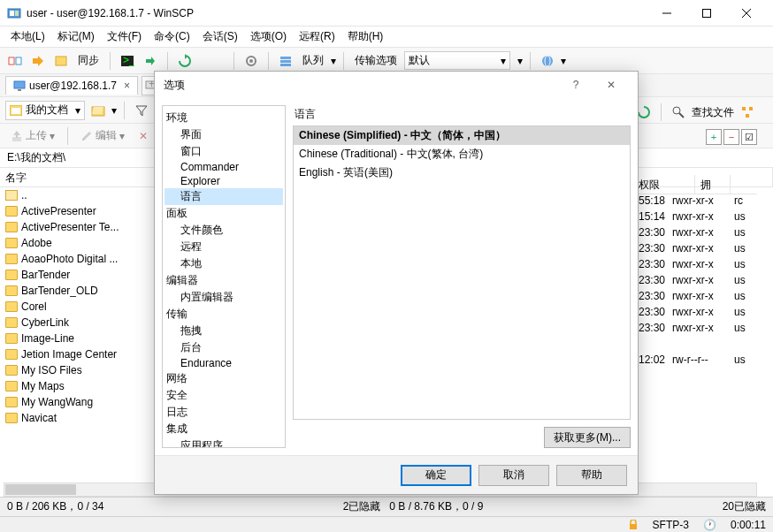  I want to click on find-icon, so click(678, 112).